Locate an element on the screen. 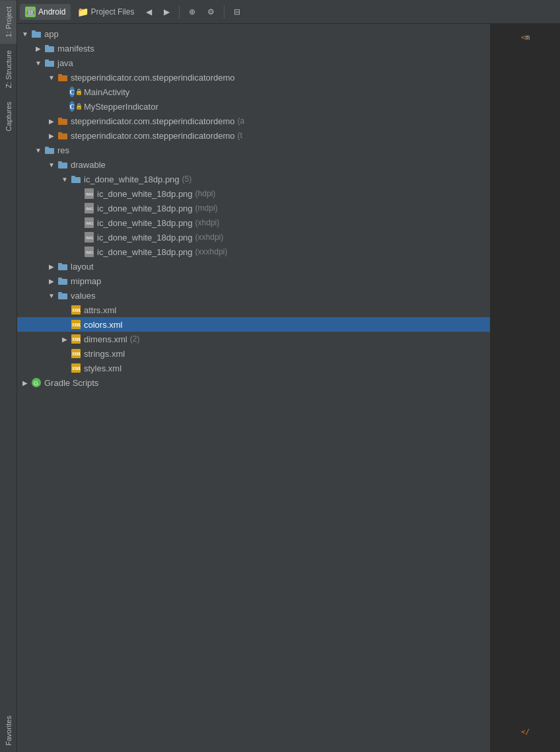 The image size is (560, 752). png-icon-mdpi: IMG is located at coordinates (89, 208).